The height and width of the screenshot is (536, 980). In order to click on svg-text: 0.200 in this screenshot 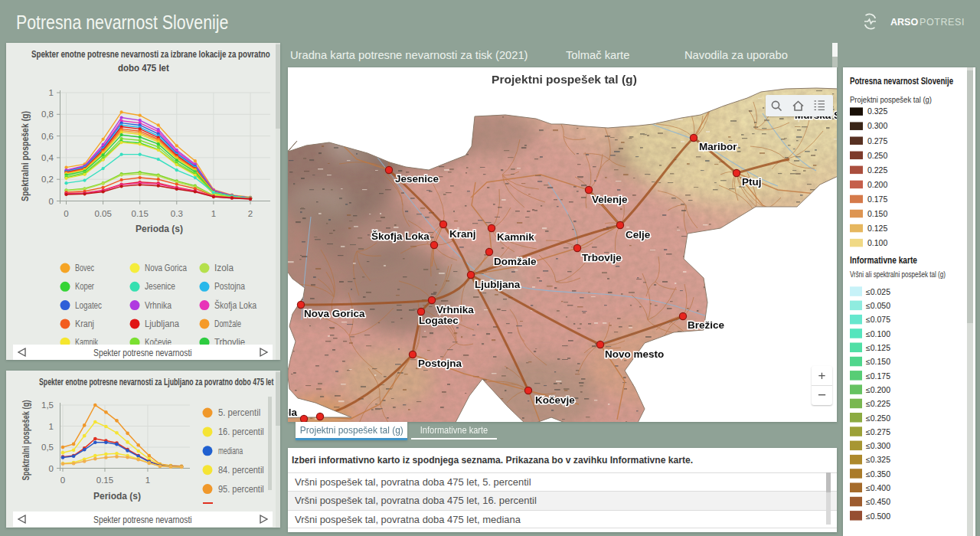, I will do `click(877, 185)`.